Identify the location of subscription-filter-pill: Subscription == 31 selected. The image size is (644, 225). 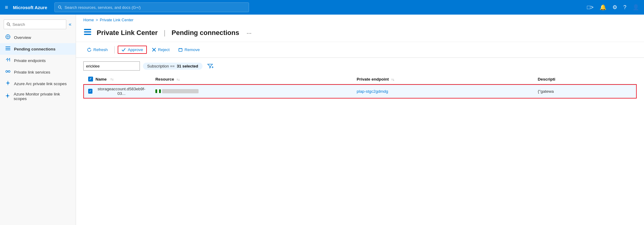
(173, 66).